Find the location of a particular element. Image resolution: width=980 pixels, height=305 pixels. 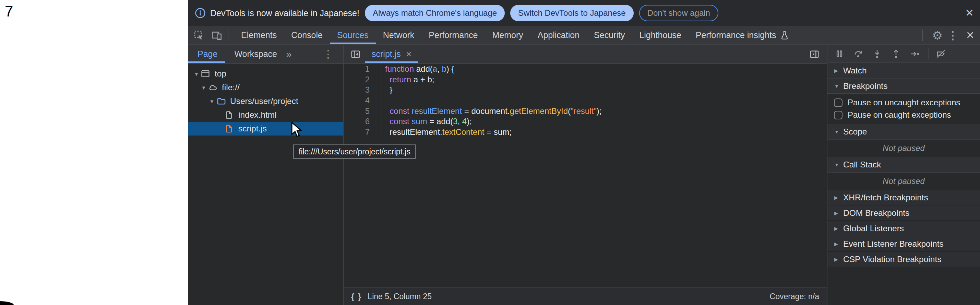

dont-show-again-button: Don't show again is located at coordinates (679, 13).